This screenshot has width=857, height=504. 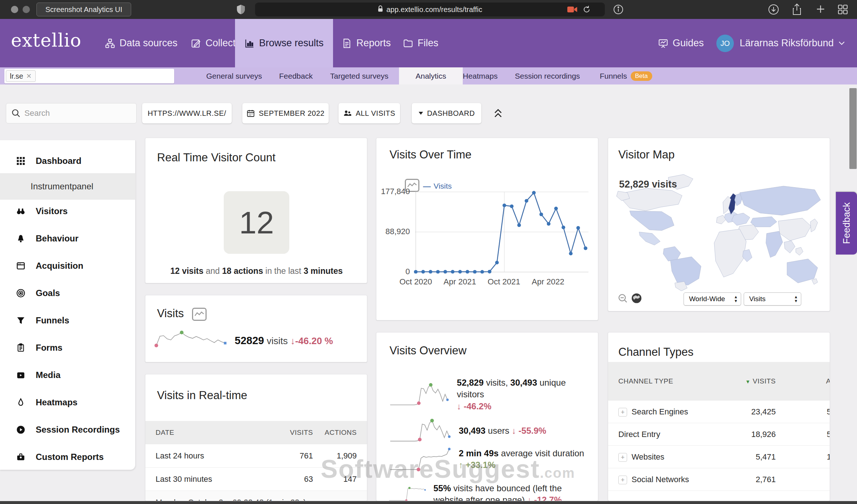 I want to click on url-bar: app.extellio.com/results/traffic, so click(x=430, y=9).